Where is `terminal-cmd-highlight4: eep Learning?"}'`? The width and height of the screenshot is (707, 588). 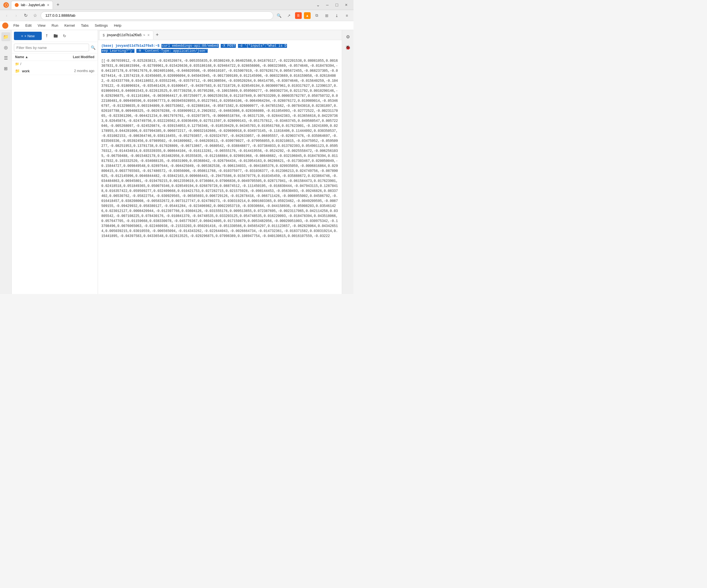
terminal-cmd-highlight4: eep Learning?"}' is located at coordinates (118, 51).